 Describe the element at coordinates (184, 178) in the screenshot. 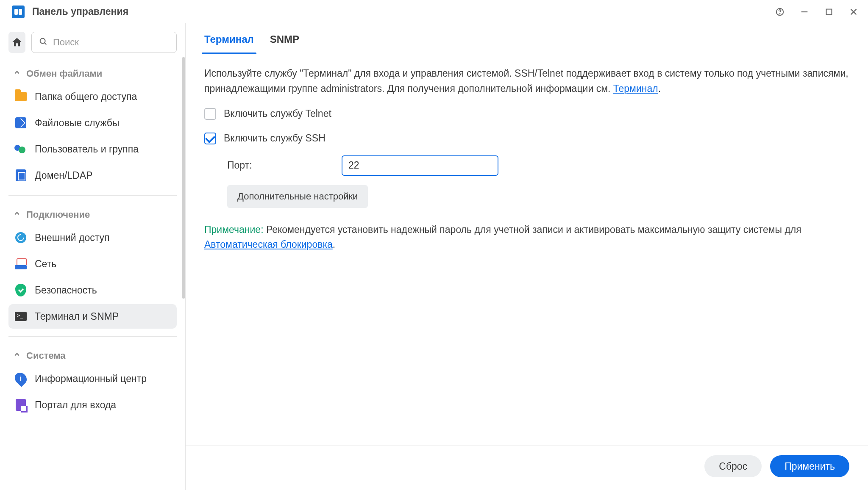

I see `sidebar-scrollbar` at that location.